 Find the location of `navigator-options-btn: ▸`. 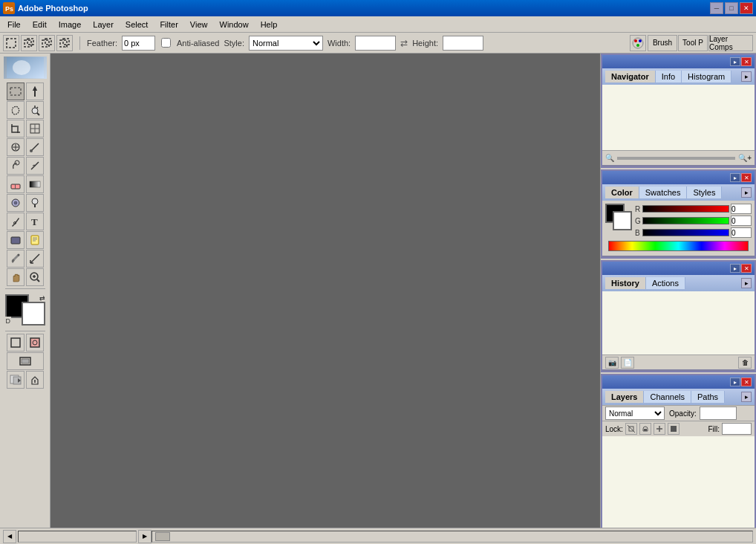

navigator-options-btn: ▸ is located at coordinates (746, 77).